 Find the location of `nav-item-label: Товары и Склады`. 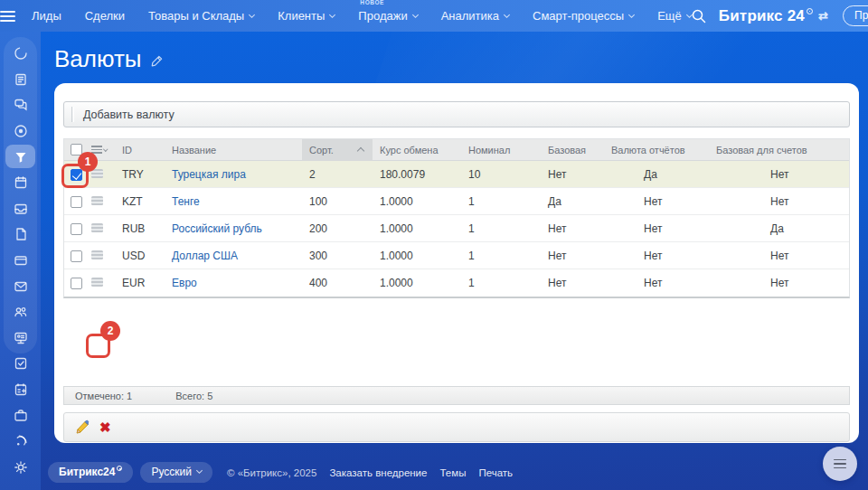

nav-item-label: Товары и Склады is located at coordinates (196, 16).